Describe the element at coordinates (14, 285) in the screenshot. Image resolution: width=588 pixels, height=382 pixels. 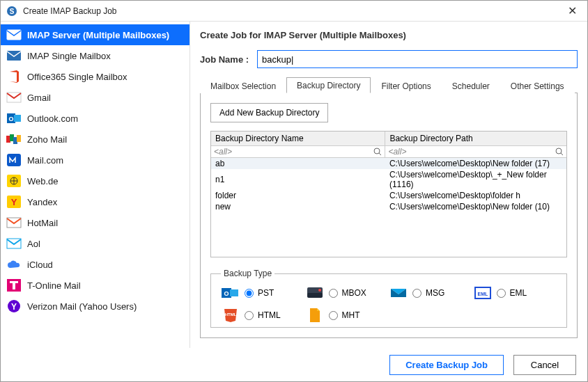
I see `tonline-icon` at that location.